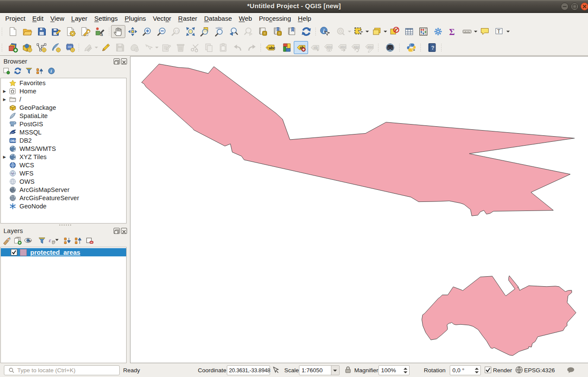 The height and width of the screenshot is (377, 588). What do you see at coordinates (13, 174) in the screenshot?
I see `svg-text: V` at bounding box center [13, 174].